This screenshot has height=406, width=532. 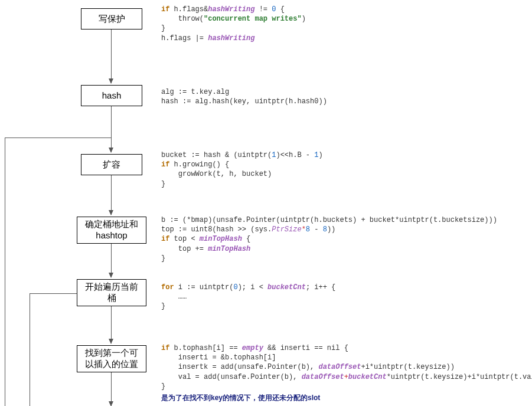 What do you see at coordinates (112, 359) in the screenshot?
I see `node-find-slot: 找到第一个可以插入的位置` at bounding box center [112, 359].